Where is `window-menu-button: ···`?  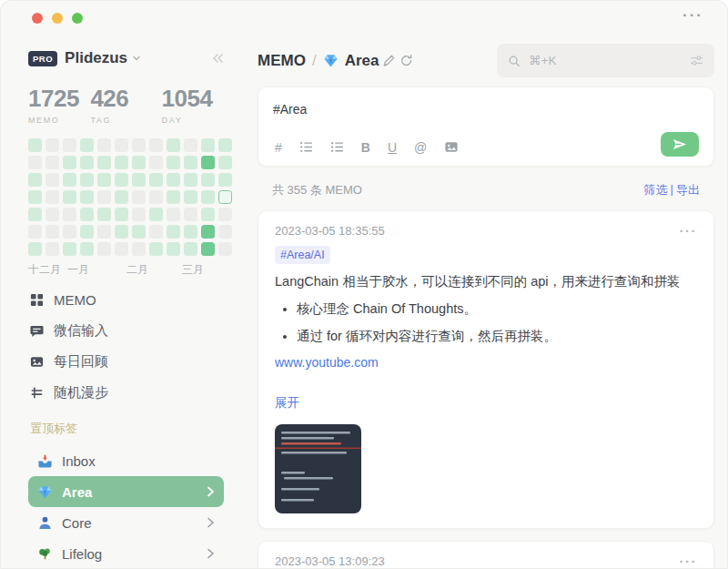 window-menu-button: ··· is located at coordinates (693, 15).